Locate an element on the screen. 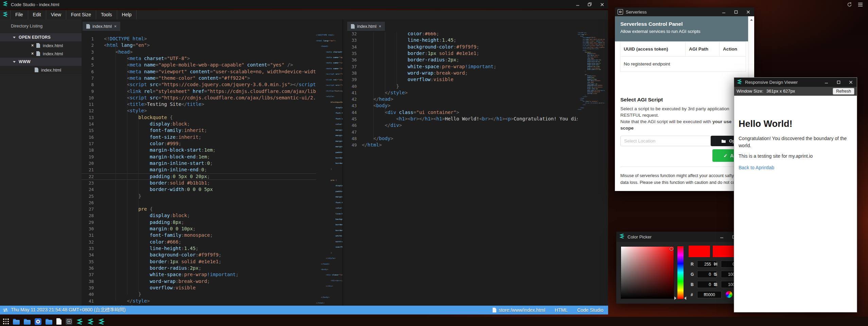 The height and width of the screenshot is (326, 868). code-line-13: 13 blockquote { is located at coordinates (199, 117).